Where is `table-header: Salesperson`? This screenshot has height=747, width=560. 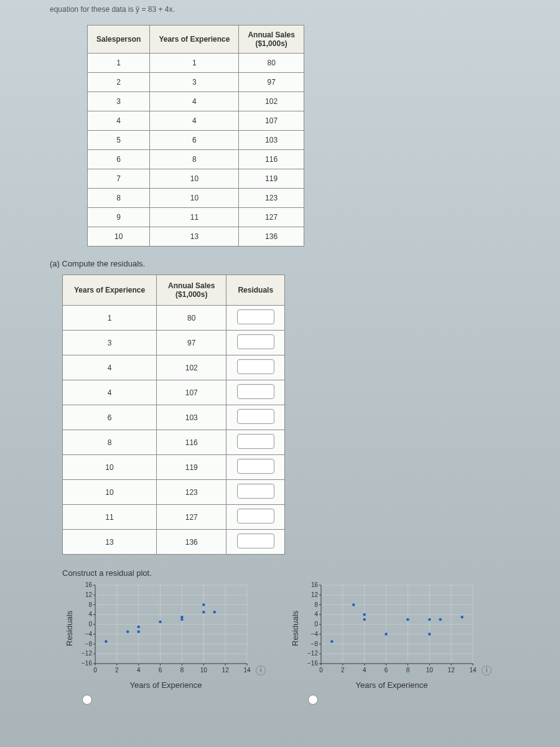 table-header: Salesperson is located at coordinates (119, 40).